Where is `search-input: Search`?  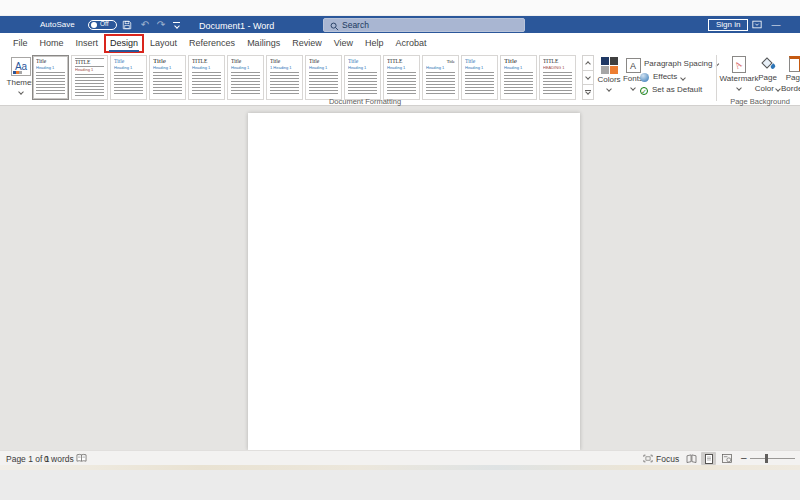 search-input: Search is located at coordinates (424, 25).